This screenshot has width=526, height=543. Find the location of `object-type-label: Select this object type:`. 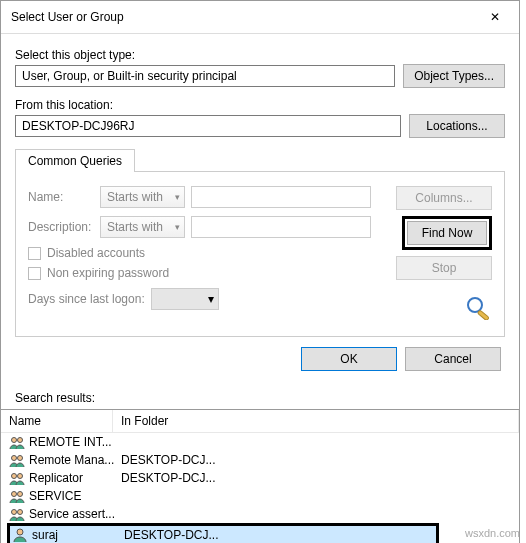

object-type-label: Select this object type: is located at coordinates (260, 55).